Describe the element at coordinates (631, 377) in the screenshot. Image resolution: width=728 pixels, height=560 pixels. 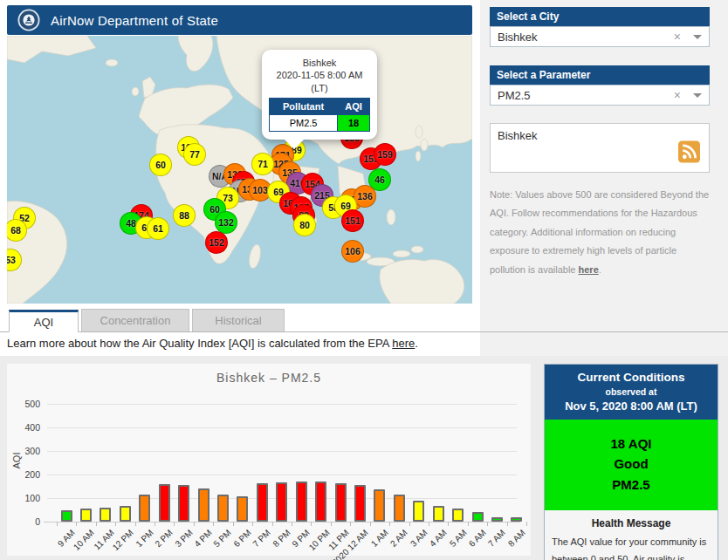
I see `conditions-title: Current Conditions` at that location.